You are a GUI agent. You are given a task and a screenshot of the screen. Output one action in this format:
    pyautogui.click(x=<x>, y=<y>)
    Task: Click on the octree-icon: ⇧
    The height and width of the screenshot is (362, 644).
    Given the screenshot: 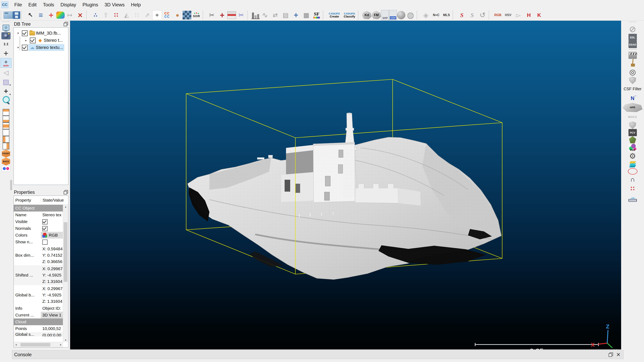 What is the action you would take?
    pyautogui.click(x=106, y=15)
    